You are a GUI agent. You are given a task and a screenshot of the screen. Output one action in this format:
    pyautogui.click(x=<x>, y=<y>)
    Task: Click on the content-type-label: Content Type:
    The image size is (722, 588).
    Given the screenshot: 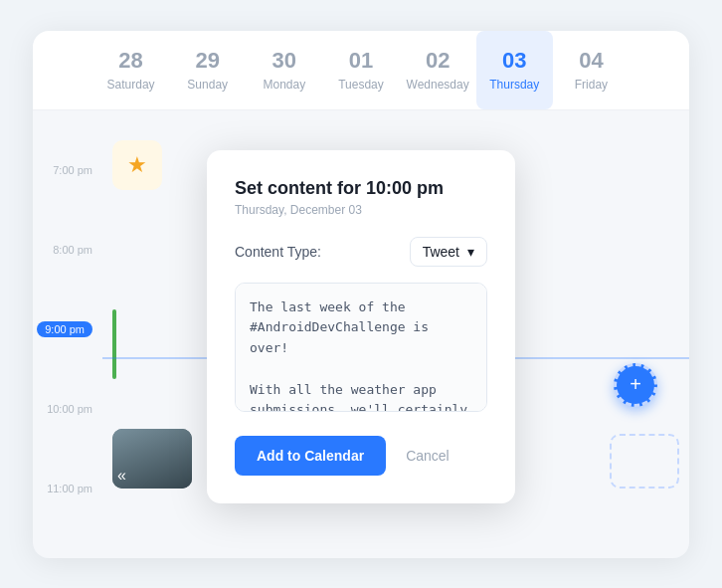 What is the action you would take?
    pyautogui.click(x=278, y=252)
    